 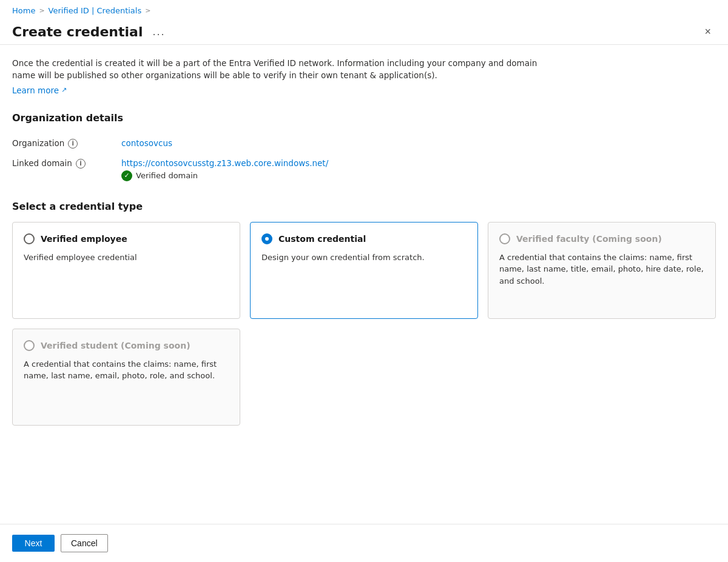 What do you see at coordinates (419, 143) in the screenshot?
I see `org-value: contosovcus` at bounding box center [419, 143].